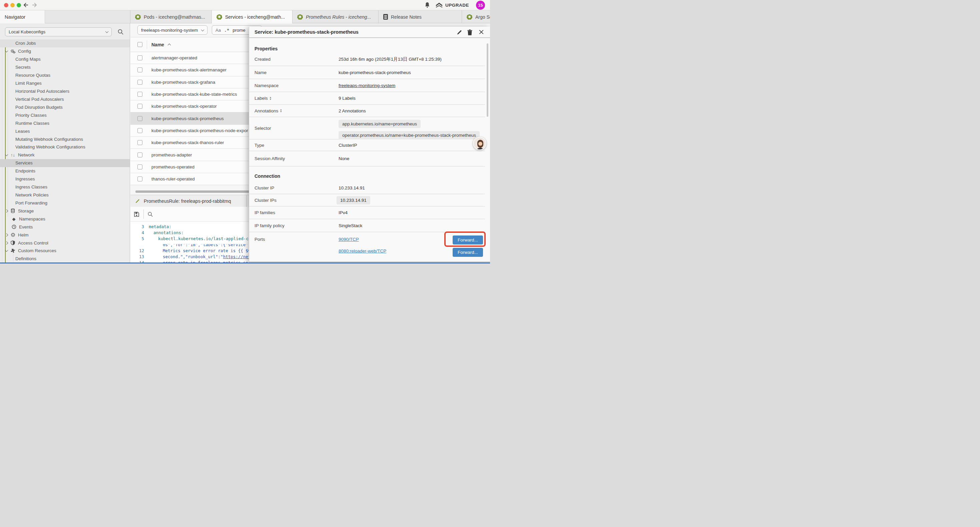 This screenshot has width=980, height=527. What do you see at coordinates (439, 5) in the screenshot?
I see `upgrade-chevrons-icon` at bounding box center [439, 5].